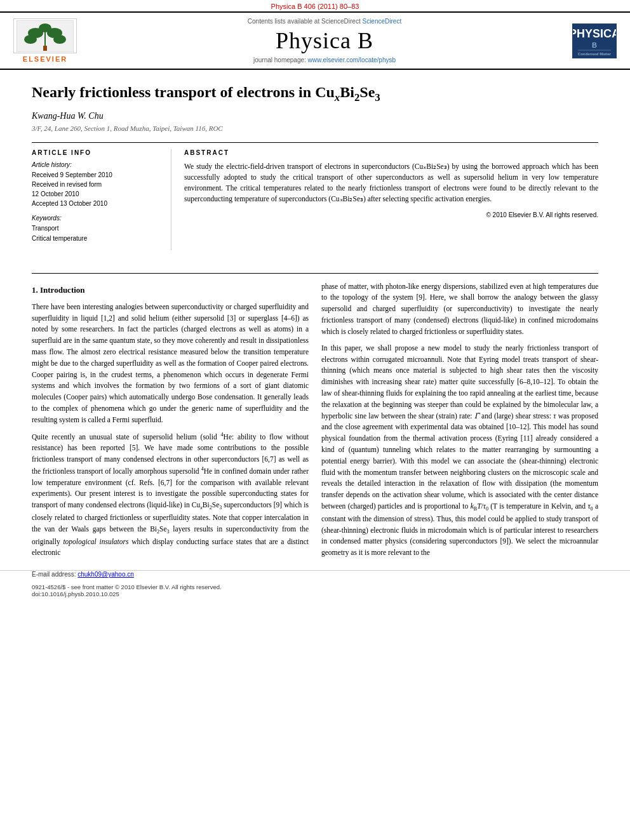  Describe the element at coordinates (170, 290) in the screenshot. I see `section1-title: 1. Introduction` at that location.